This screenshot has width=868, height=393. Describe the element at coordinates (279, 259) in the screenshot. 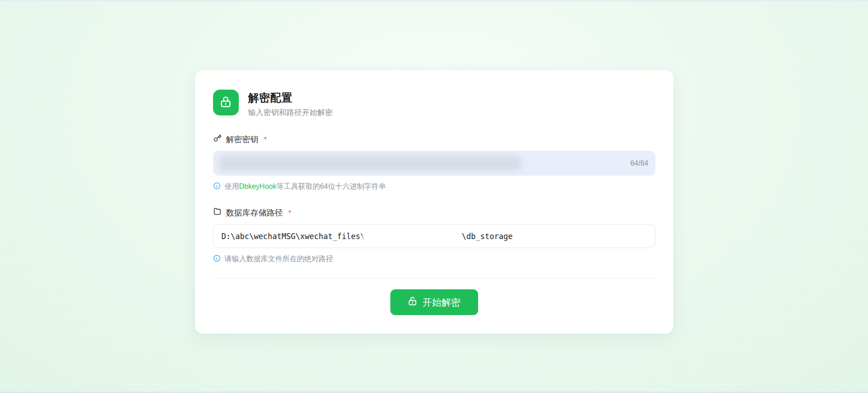

I see `path-hint-text: 请输入数据库文件所在的绝对路径` at that location.